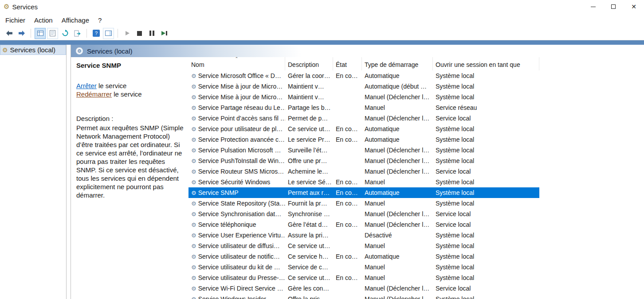 The height and width of the screenshot is (299, 644). I want to click on maximize-icon, so click(613, 7).